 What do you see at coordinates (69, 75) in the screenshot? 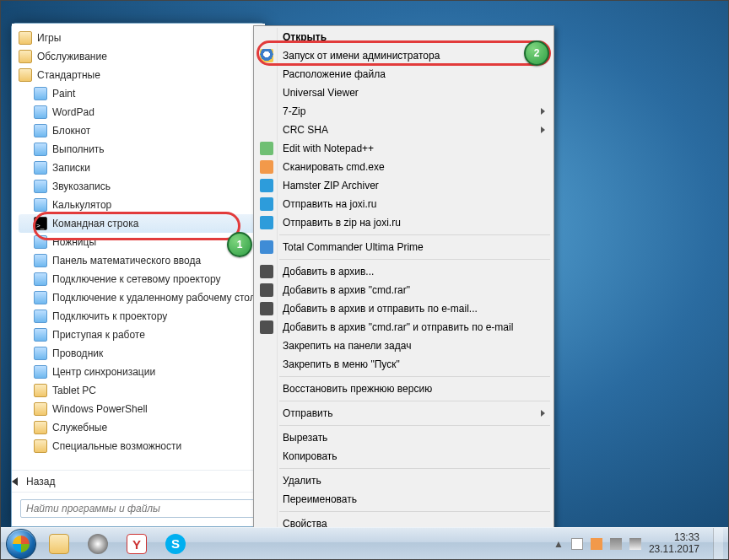
I see `menu-item-label: Стандартные` at bounding box center [69, 75].